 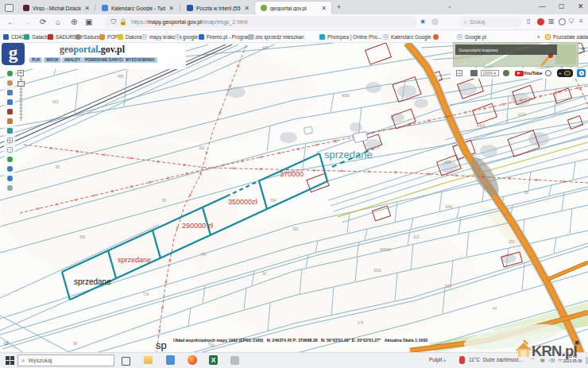 What do you see at coordinates (522, 114) in the screenshot?
I see `svg-text: k100` at bounding box center [522, 114].